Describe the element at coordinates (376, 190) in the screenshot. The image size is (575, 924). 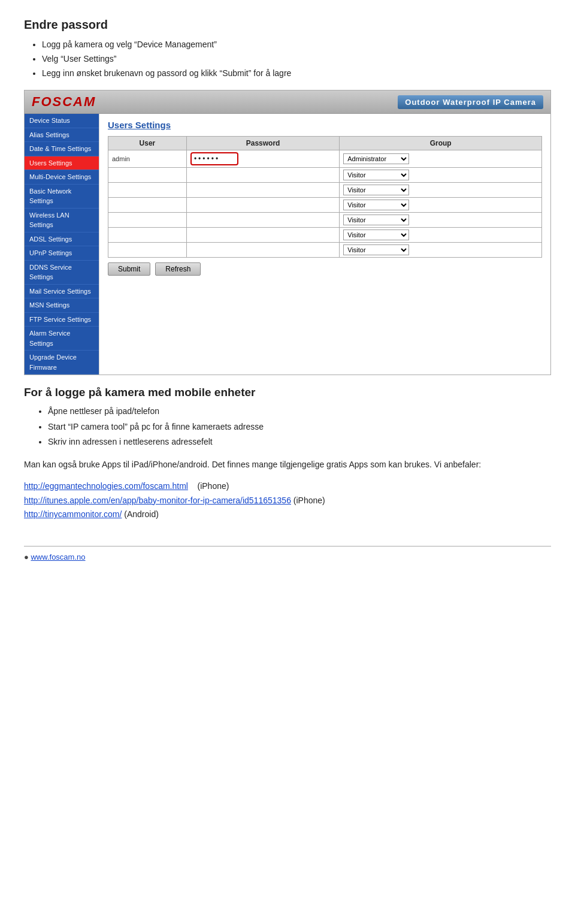
I see `group-select-3: Visitor Administrator` at that location.